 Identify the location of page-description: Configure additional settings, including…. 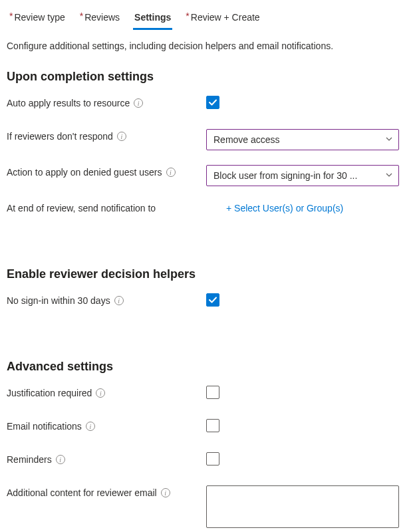
(210, 46).